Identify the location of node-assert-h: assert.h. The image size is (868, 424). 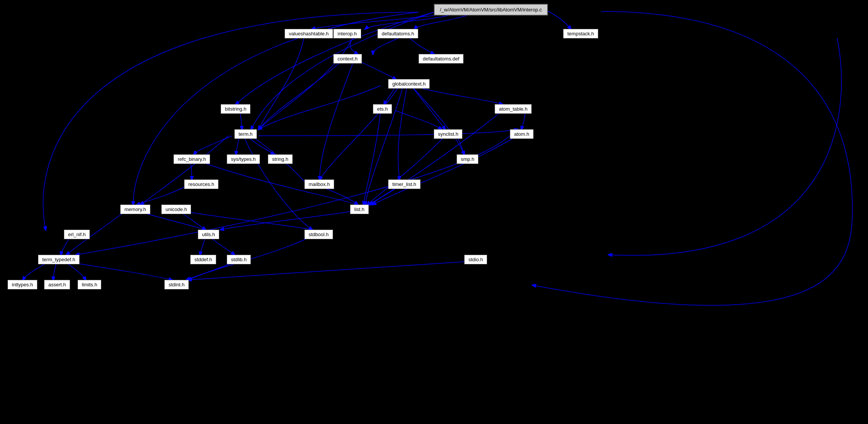
(57, 284).